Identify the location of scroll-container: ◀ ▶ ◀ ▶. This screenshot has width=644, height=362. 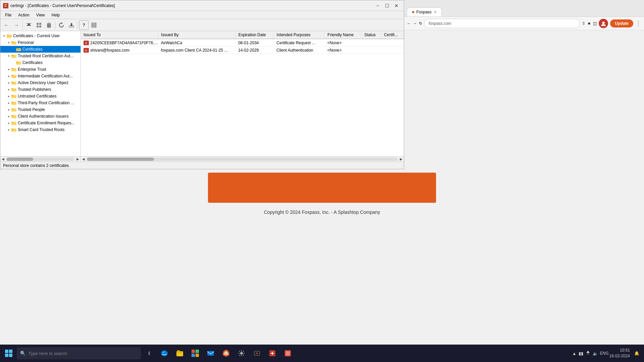
(202, 159).